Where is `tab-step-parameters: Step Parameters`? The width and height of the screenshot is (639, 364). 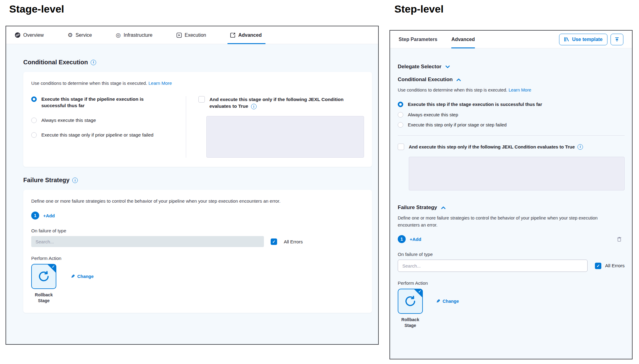
tab-step-parameters: Step Parameters is located at coordinates (418, 39).